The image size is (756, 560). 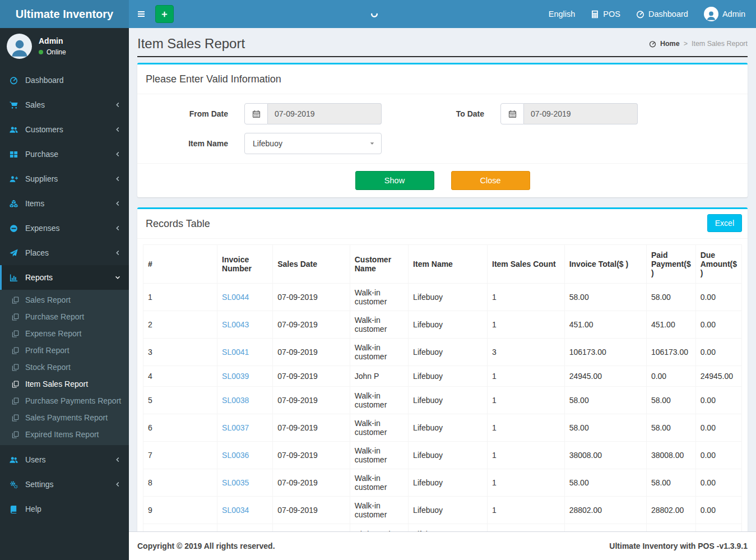 I want to click on invoice-link: SL0044, so click(x=235, y=297).